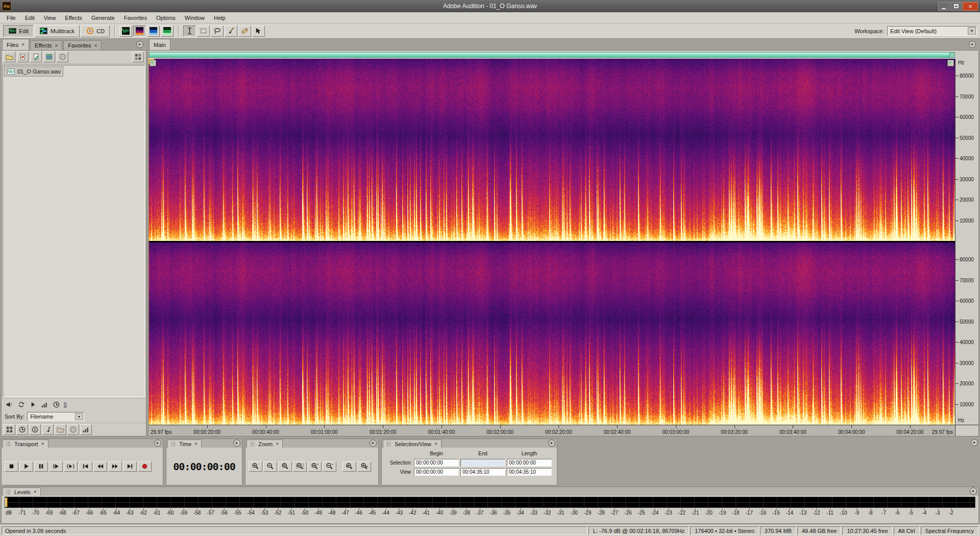  I want to click on menu-generate: Generate, so click(103, 18).